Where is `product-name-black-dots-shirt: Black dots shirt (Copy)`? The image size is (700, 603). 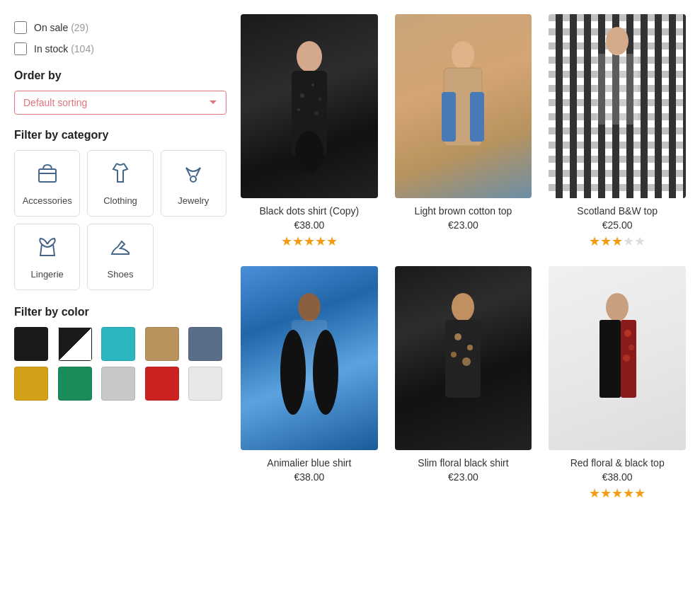 product-name-black-dots-shirt: Black dots shirt (Copy) is located at coordinates (309, 211).